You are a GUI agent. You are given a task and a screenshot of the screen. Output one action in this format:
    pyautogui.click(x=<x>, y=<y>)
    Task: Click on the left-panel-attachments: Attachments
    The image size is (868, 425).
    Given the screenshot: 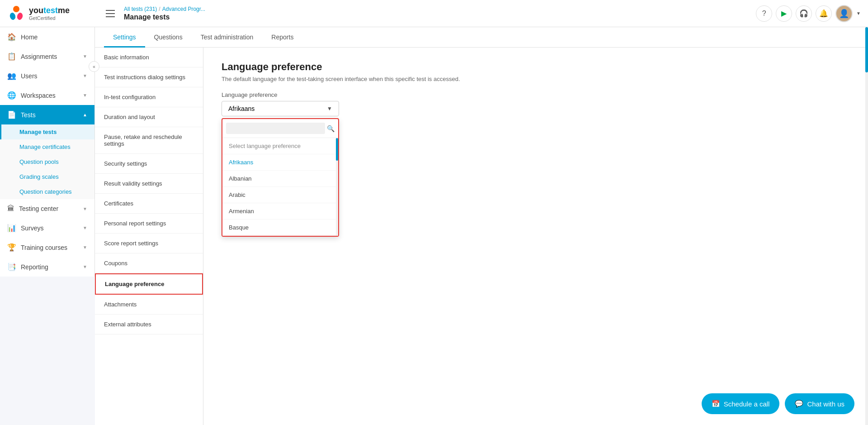 What is the action you would take?
    pyautogui.click(x=149, y=305)
    